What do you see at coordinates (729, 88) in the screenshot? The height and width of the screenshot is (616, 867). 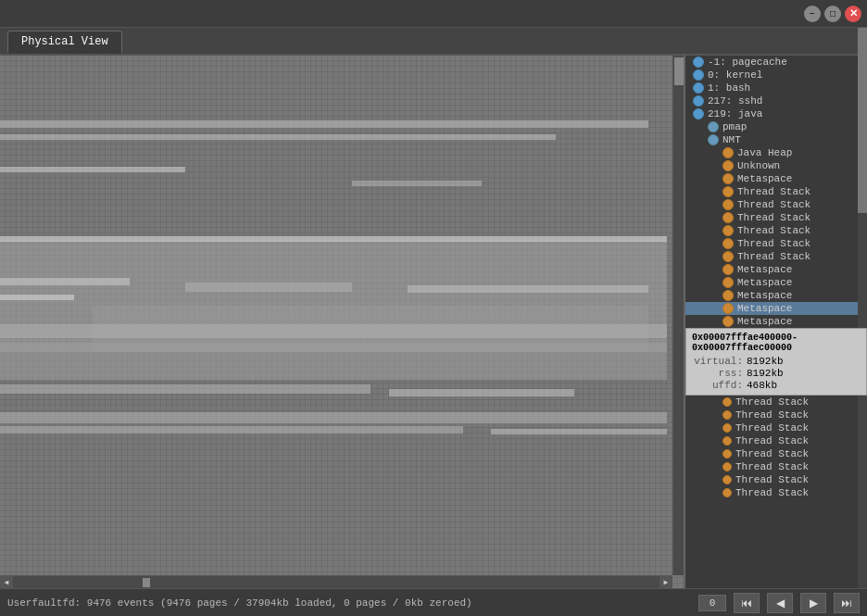 I see `tree-label: 1: bash` at bounding box center [729, 88].